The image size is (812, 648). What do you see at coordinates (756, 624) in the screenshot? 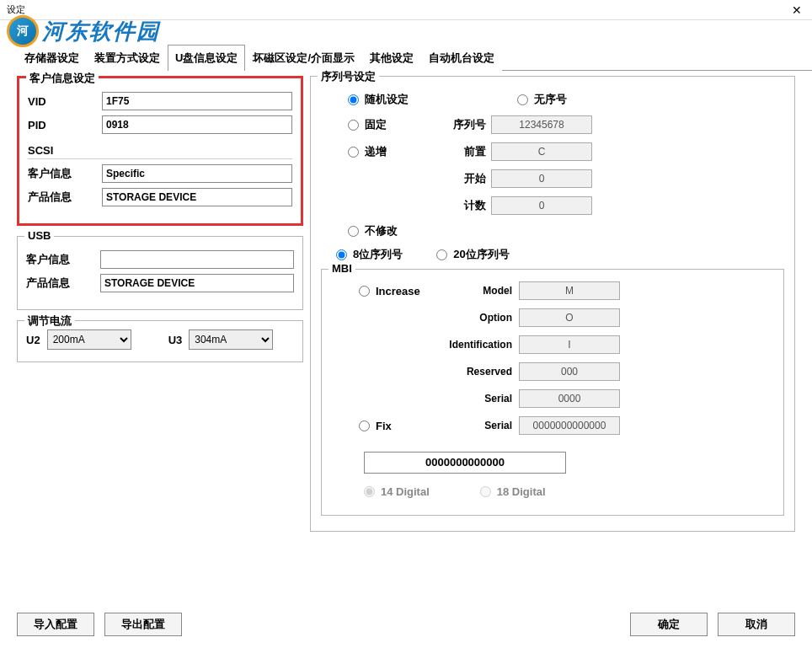
I see `cancel-button: 取消` at bounding box center [756, 624].